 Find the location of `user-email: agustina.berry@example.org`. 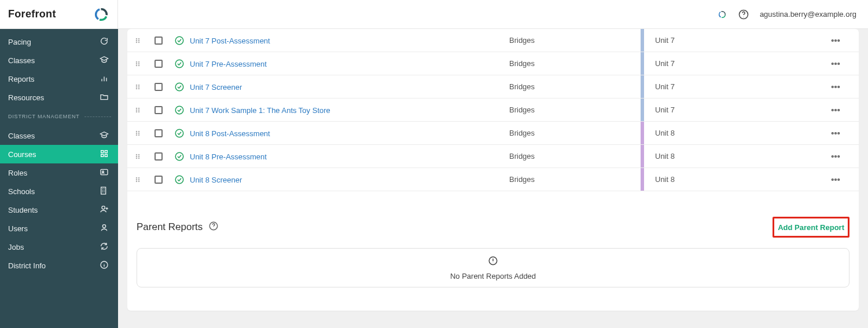

user-email: agustina.berry@example.org is located at coordinates (808, 14).